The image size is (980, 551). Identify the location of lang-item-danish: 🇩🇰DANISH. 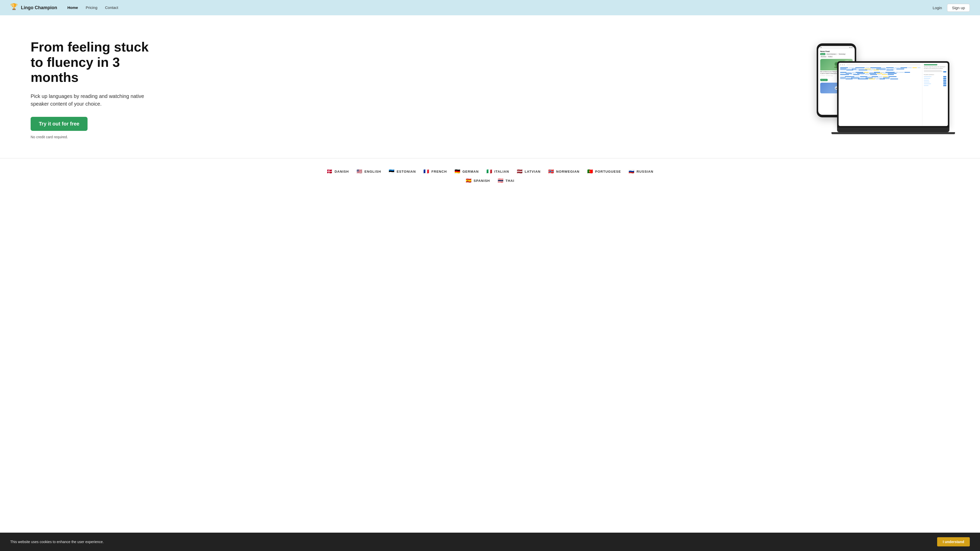
(338, 171).